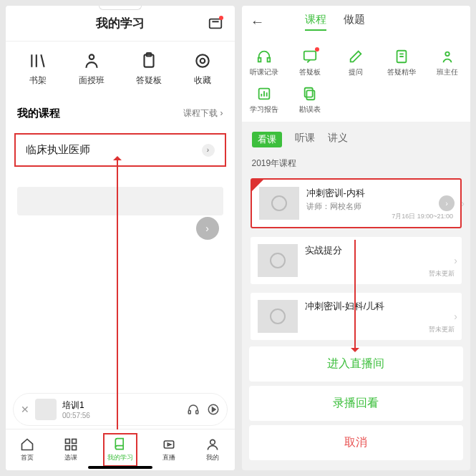 The image size is (476, 476). Describe the element at coordinates (422, 216) in the screenshot. I see `course-time: 7月16日 19:00~21:00` at that location.